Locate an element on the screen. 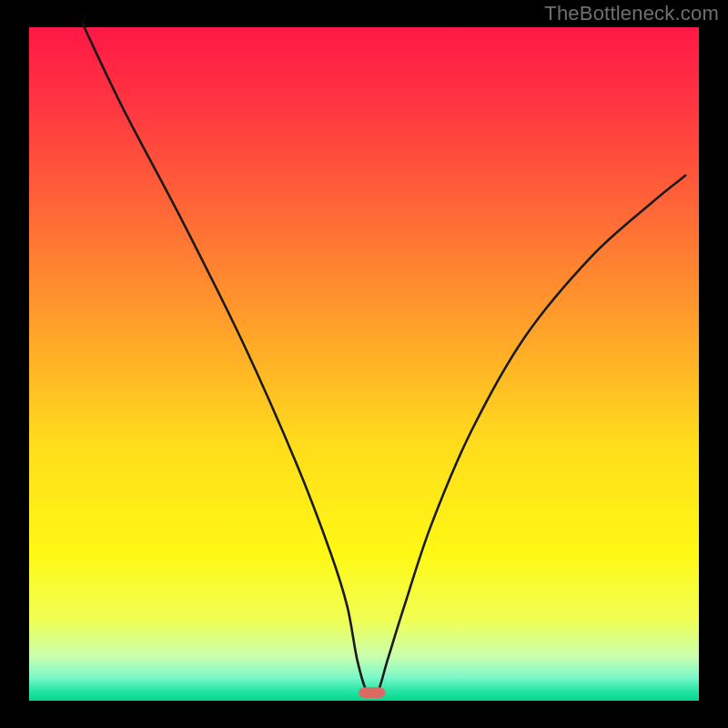 The width and height of the screenshot is (728, 728). optimal-point-marker is located at coordinates (371, 693).